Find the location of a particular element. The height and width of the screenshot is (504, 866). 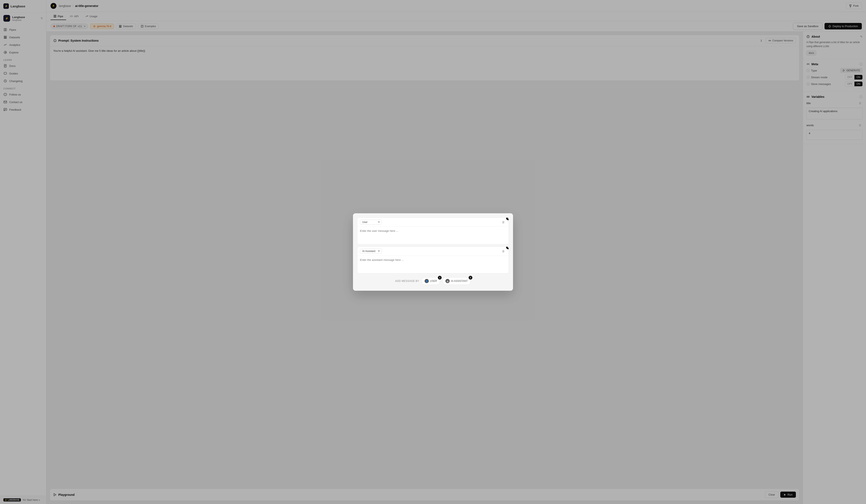

add-assistant-label: AI ASSISTANT is located at coordinates (459, 281).